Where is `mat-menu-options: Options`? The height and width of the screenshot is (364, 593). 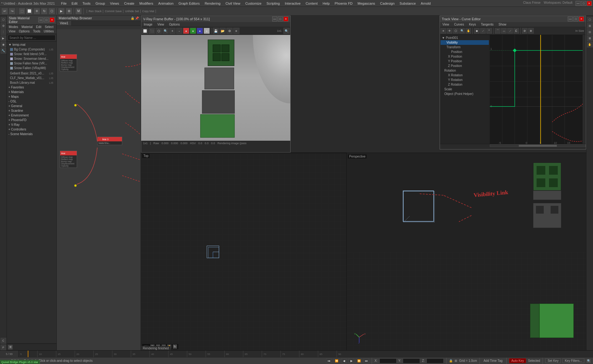
mat-menu-options: Options is located at coordinates (24, 31).